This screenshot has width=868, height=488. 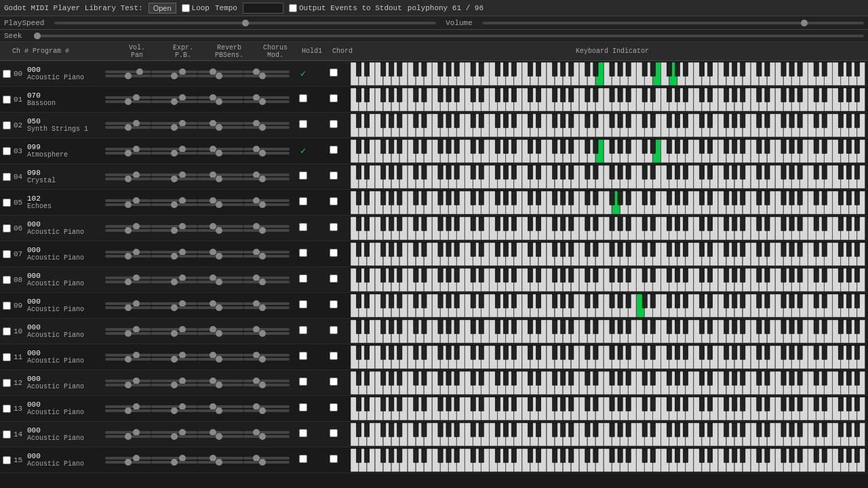 What do you see at coordinates (186, 8) in the screenshot?
I see `loop-checkbox` at bounding box center [186, 8].